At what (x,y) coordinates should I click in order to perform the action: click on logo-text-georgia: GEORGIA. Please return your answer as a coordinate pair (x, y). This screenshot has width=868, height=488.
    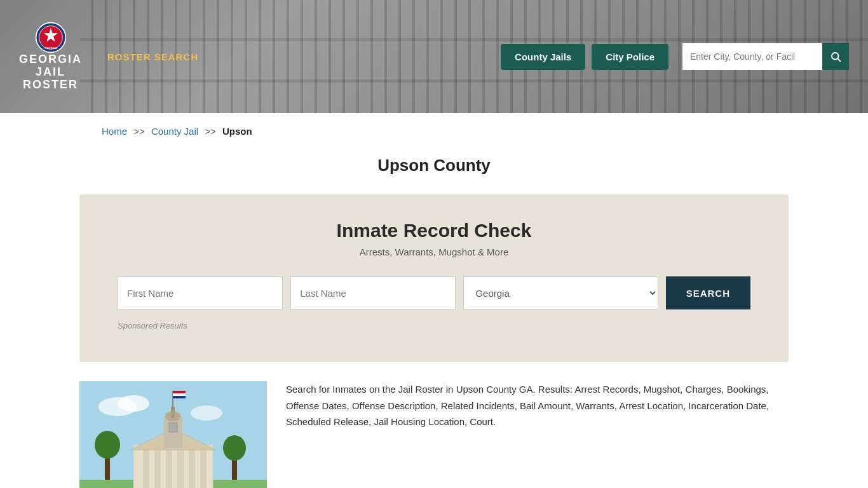
    Looking at the image, I should click on (51, 60).